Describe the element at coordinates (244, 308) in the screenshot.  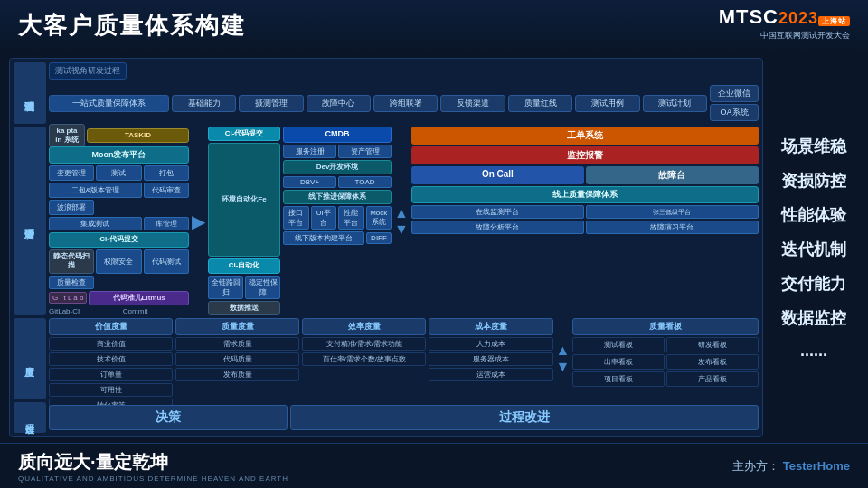
I see `data-push: 数据推送` at that location.